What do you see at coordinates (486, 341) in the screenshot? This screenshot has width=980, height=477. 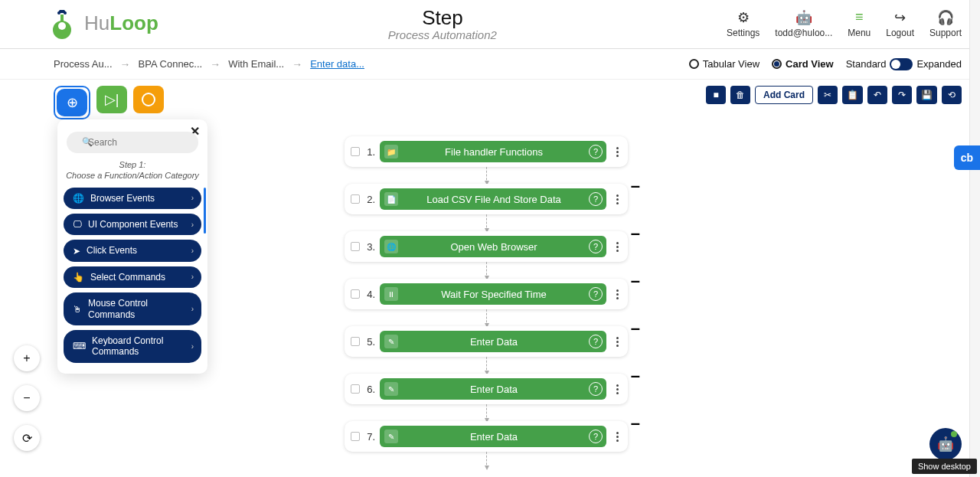 I see `step-card-row: – 5. ✎ Enter Data ?` at bounding box center [486, 341].